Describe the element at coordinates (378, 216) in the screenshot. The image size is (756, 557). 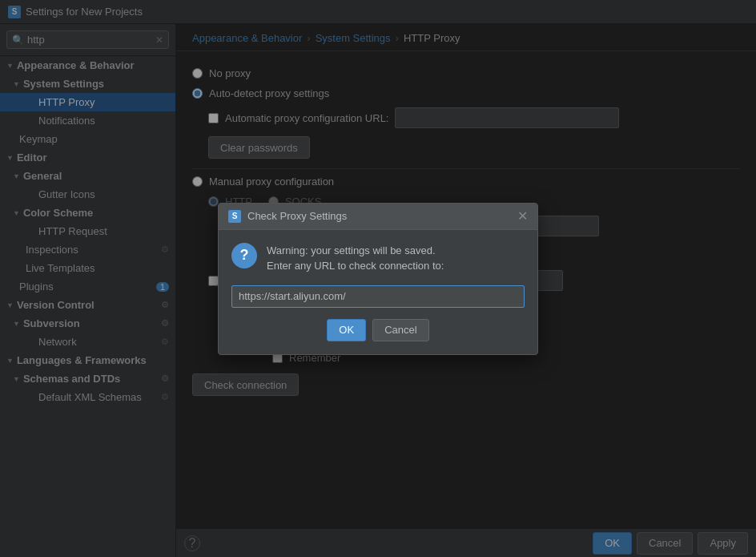
I see `modal-title-bar: S Check Proxy Settings ✕` at that location.